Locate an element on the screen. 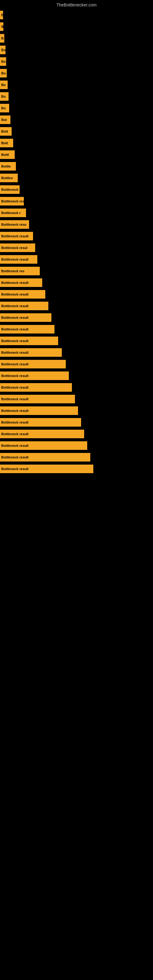  site-title: TheBottlenecker.com is located at coordinates (76, 5).